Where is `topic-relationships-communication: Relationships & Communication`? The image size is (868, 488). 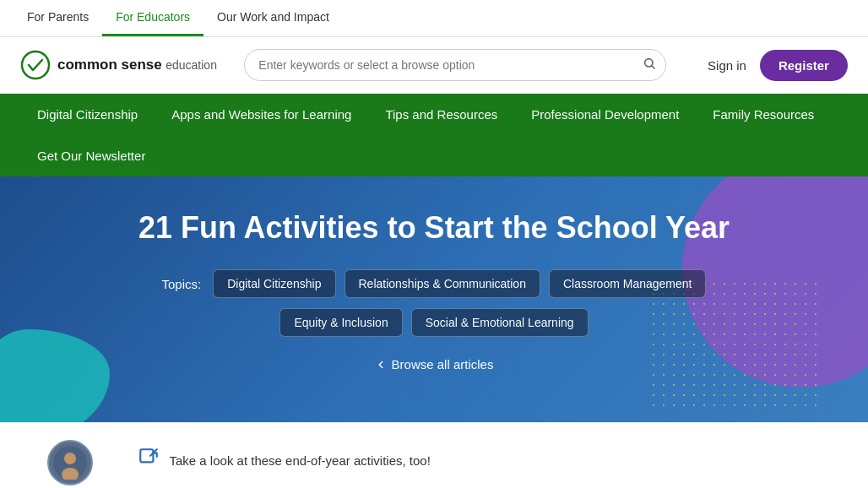
topic-relationships-communication: Relationships & Communication is located at coordinates (442, 284).